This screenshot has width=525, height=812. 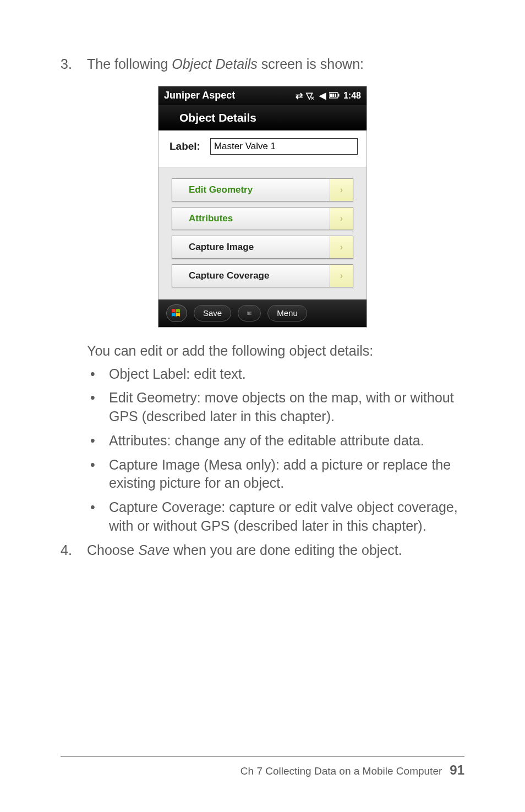 What do you see at coordinates (262, 64) in the screenshot?
I see `ordered-item-3: 3. The following Object Details screen i…` at bounding box center [262, 64].